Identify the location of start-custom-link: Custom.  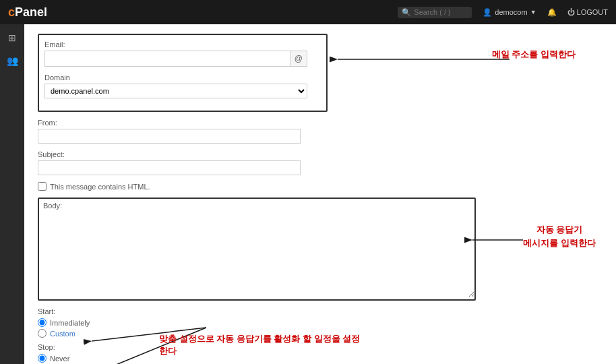
(63, 334).